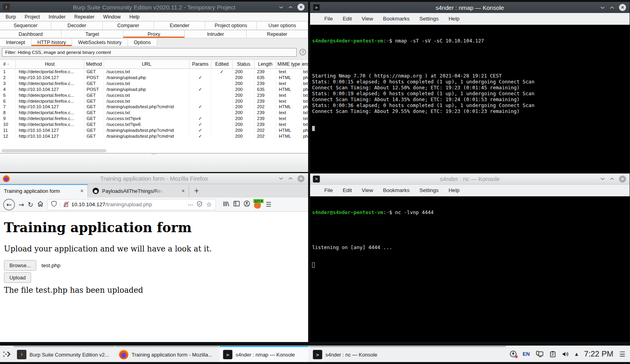 This screenshot has width=630, height=364. Describe the element at coordinates (100, 42) in the screenshot. I see `burp-subtab: WebSockets history` at that location.